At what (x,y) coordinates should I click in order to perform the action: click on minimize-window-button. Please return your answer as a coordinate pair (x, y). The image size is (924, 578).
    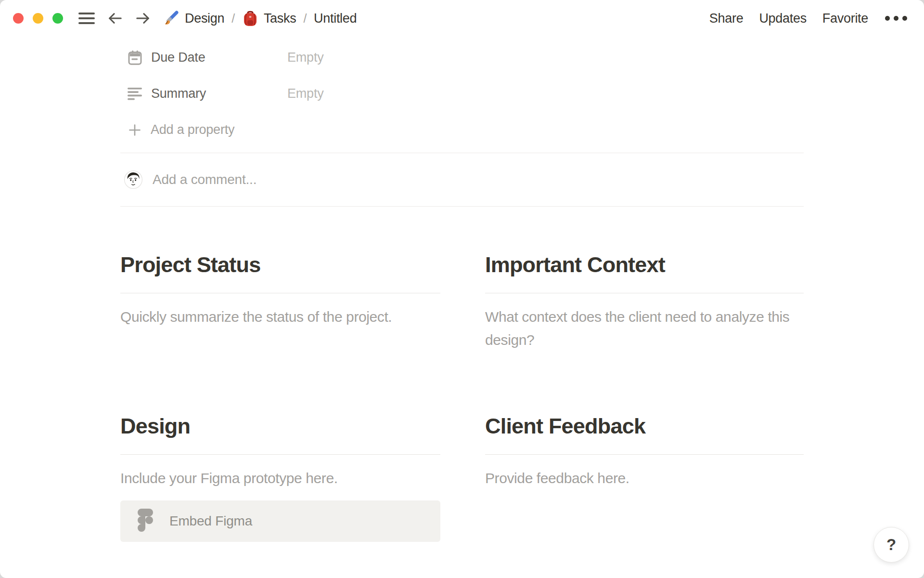
    Looking at the image, I should click on (38, 18).